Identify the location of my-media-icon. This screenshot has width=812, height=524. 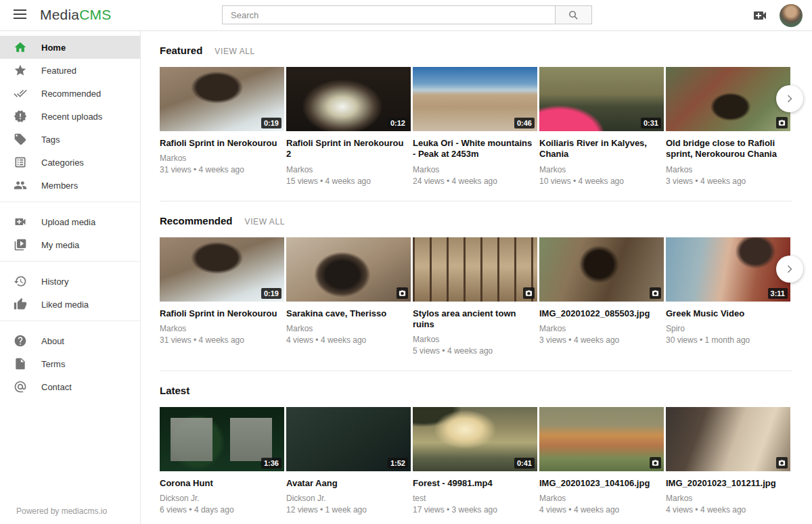
(20, 245).